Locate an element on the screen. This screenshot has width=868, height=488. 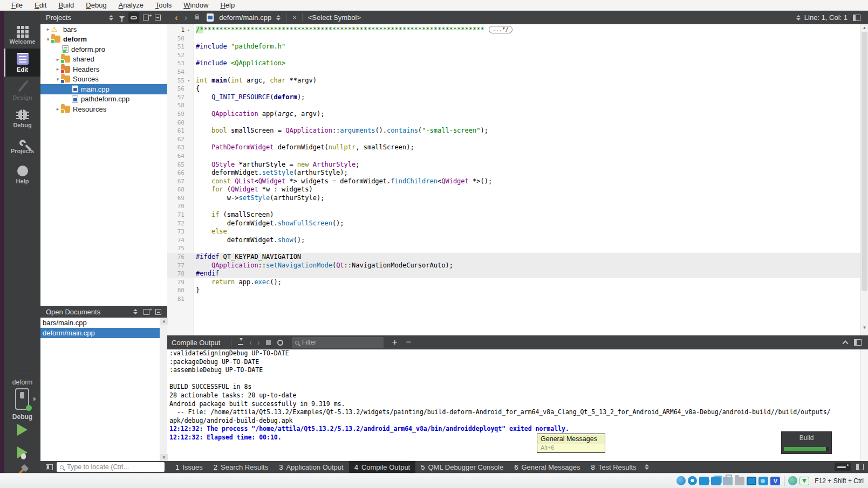
tray-pointer-icon is located at coordinates (793, 481).